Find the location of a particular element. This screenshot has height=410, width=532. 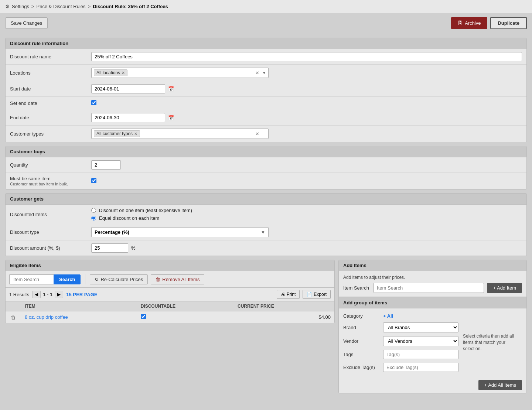

breadcrumb-price-rules: Price & Discount Rules is located at coordinates (61, 7).